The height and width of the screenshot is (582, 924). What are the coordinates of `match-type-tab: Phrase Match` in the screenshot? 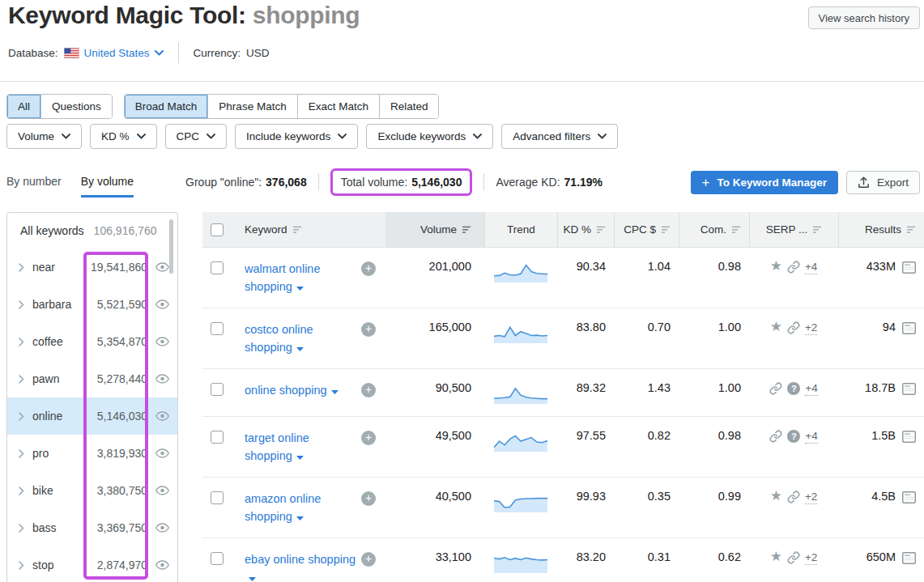 It's located at (253, 107).